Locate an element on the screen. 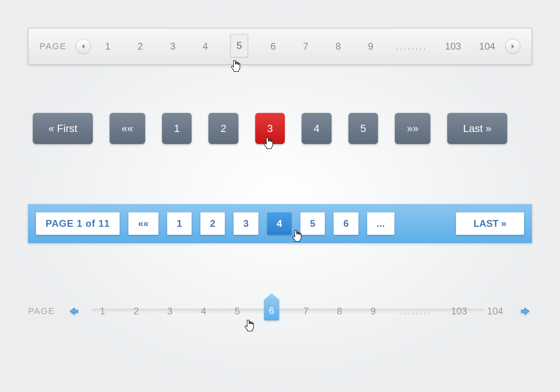  last-button: Last » is located at coordinates (477, 128).